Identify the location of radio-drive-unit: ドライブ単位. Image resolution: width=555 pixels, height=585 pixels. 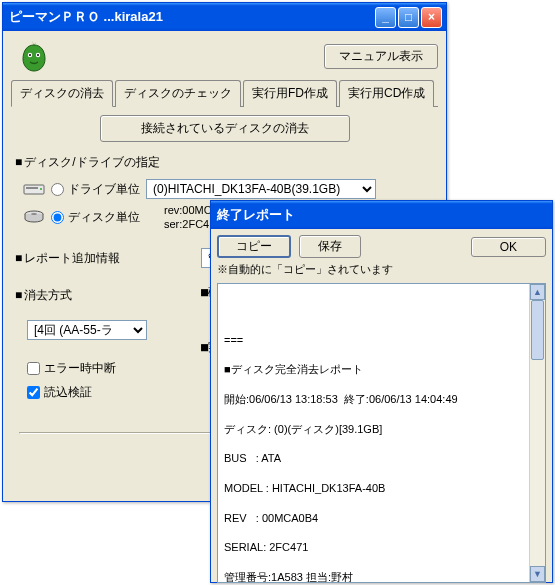
(96, 190).